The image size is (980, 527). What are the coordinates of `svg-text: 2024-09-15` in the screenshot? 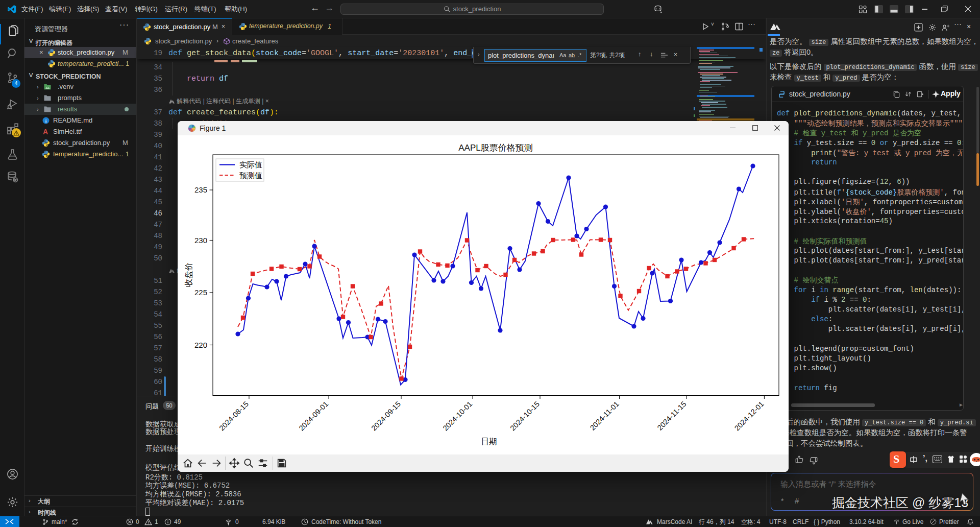 It's located at (386, 416).